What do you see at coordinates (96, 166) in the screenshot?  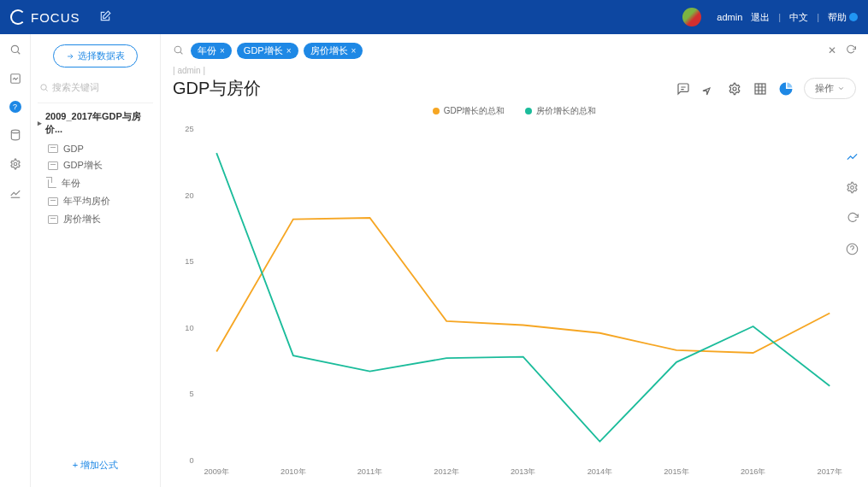 I see `field-item: GDP增长` at bounding box center [96, 166].